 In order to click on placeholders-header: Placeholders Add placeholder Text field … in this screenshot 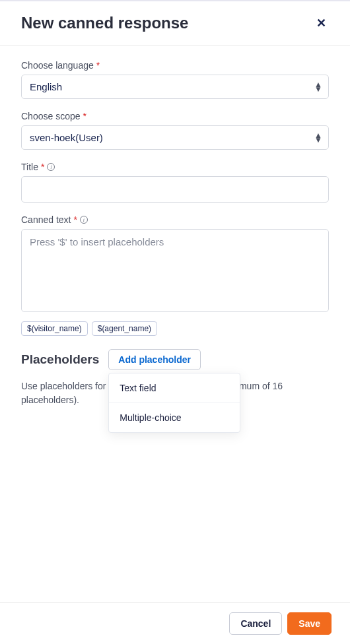, I will do `click(175, 360)`.